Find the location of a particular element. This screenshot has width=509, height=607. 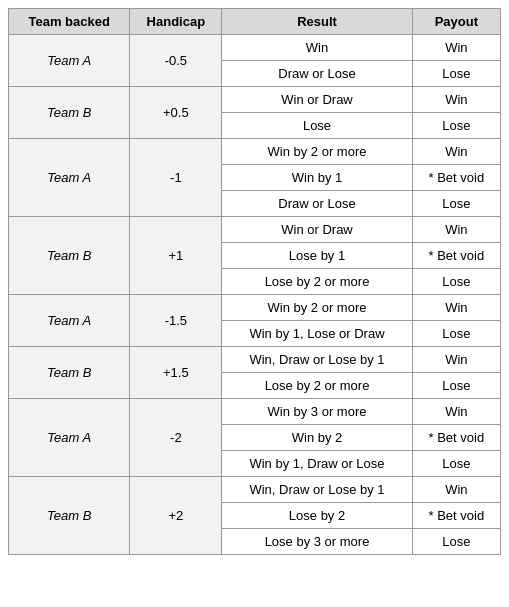

table-row: Team B+0.5Win or DrawWin is located at coordinates (255, 100).